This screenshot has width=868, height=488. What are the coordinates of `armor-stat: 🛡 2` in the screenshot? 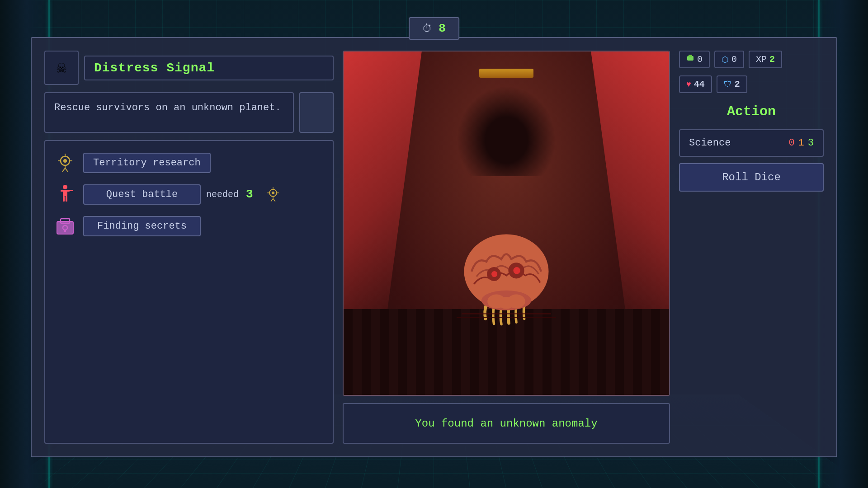 It's located at (732, 84).